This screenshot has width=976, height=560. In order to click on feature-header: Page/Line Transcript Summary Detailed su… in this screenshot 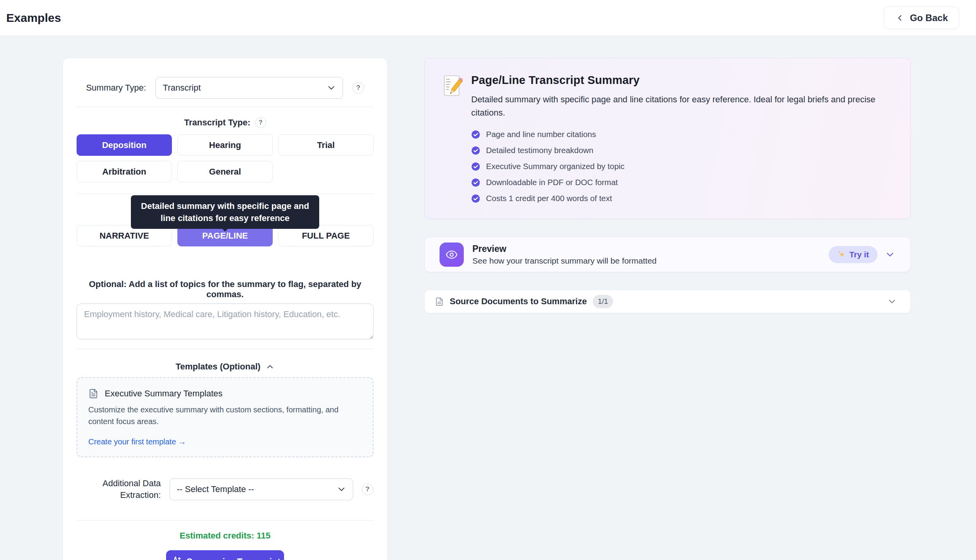, I will do `click(667, 97)`.